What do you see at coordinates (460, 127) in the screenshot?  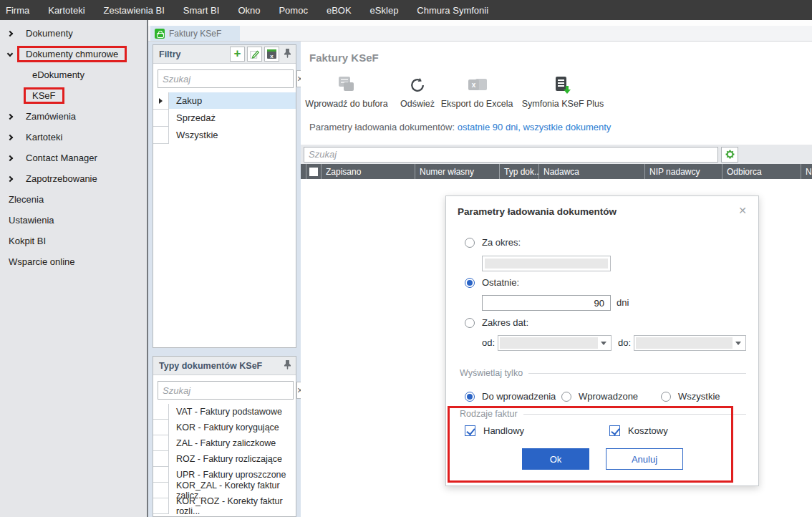 I see `load-params-line: Parametry ładowania dokumentów: ostatnie…` at bounding box center [460, 127].